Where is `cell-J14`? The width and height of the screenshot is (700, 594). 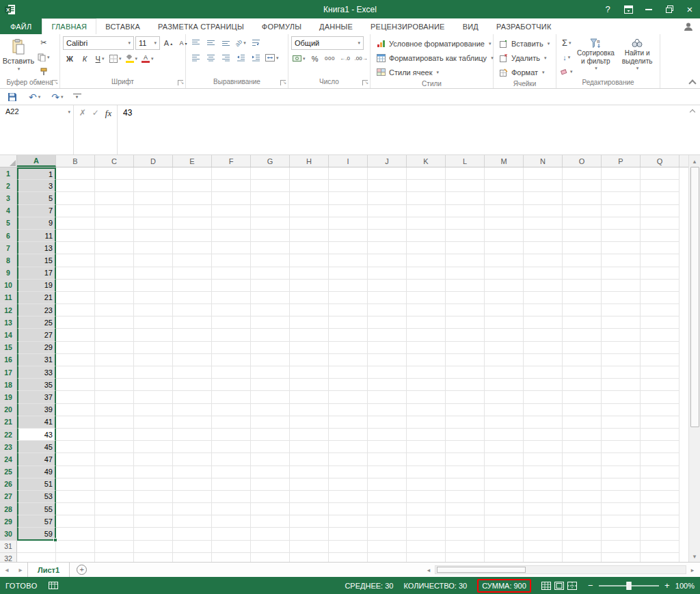 cell-J14 is located at coordinates (387, 335).